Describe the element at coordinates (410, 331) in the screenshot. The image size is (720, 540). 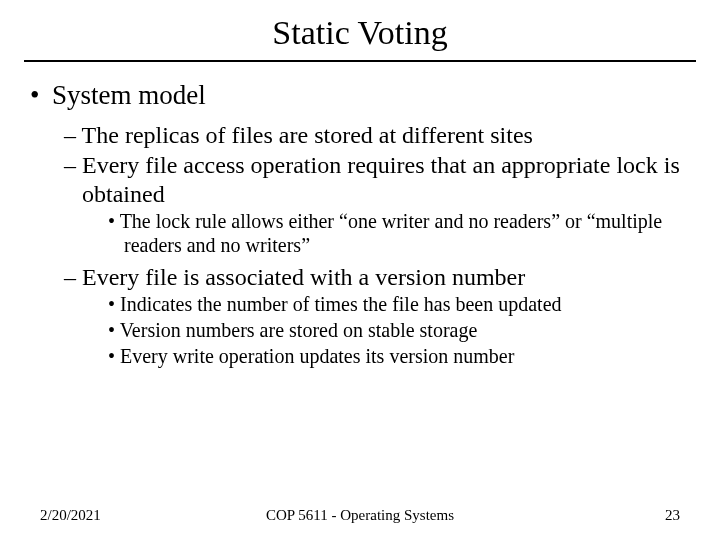
I see `bullet-level3: • Version numbers are stored on stable s…` at that location.